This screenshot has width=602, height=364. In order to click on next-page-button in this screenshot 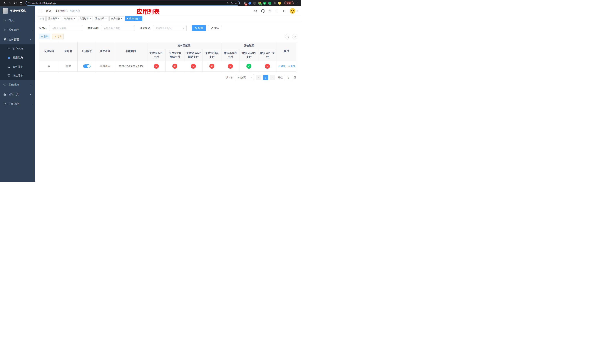, I will do `click(273, 78)`.